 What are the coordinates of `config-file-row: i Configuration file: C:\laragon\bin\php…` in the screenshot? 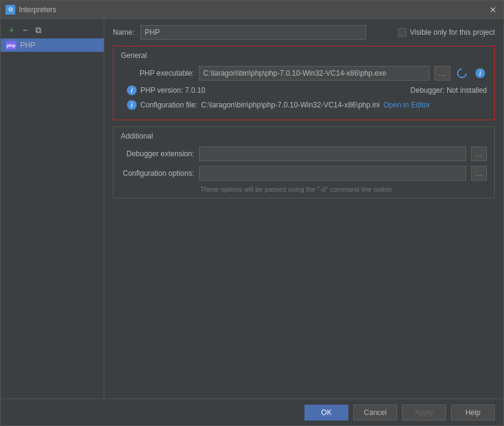 It's located at (304, 105).